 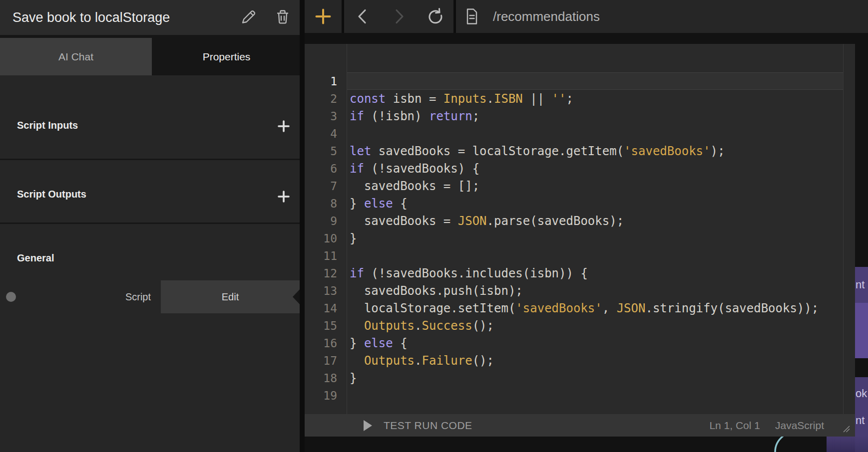 I want to click on code-line-15: Outputs.Success();, so click(x=602, y=326).